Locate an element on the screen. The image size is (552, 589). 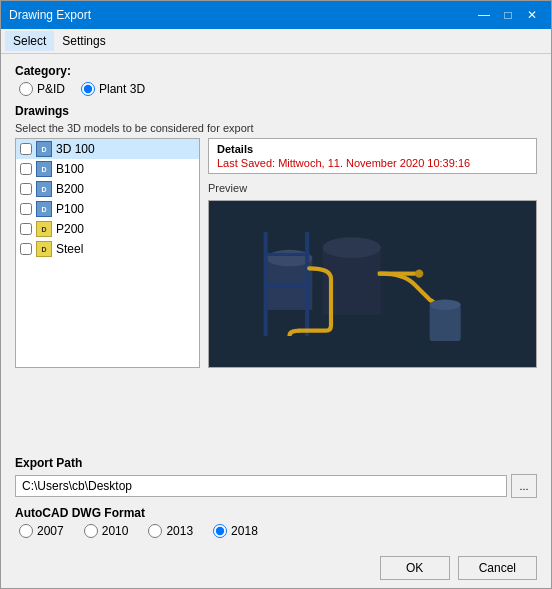
details-box: Details Last Saved: Mittwoch, 11. Novemb… is located at coordinates (372, 156).